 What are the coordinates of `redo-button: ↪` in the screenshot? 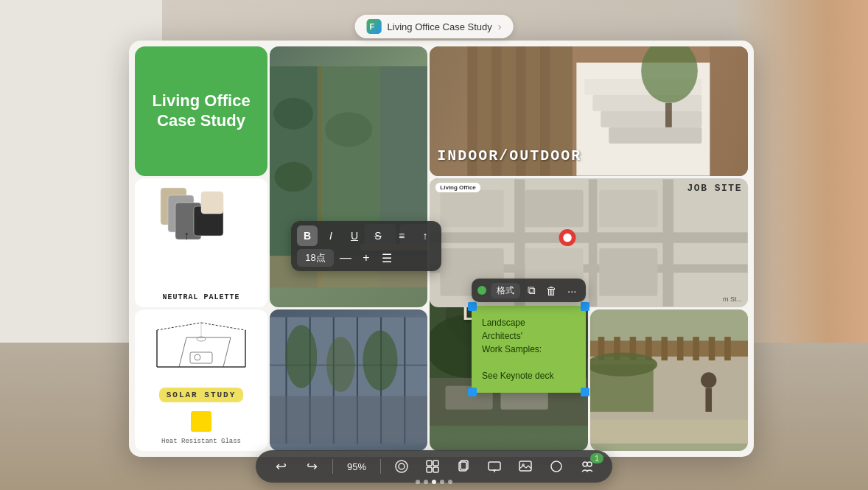 It's located at (312, 466).